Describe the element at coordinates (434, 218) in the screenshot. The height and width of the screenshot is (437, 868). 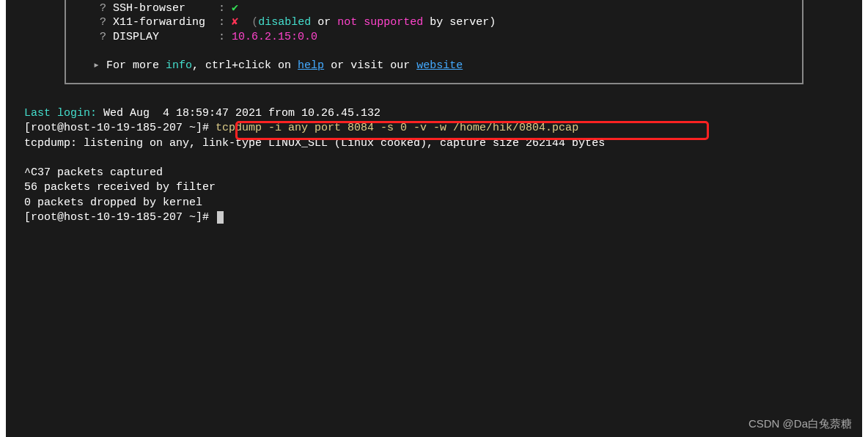
I see `command-line-2: [root@host-10-19-185-207 ~]#` at that location.